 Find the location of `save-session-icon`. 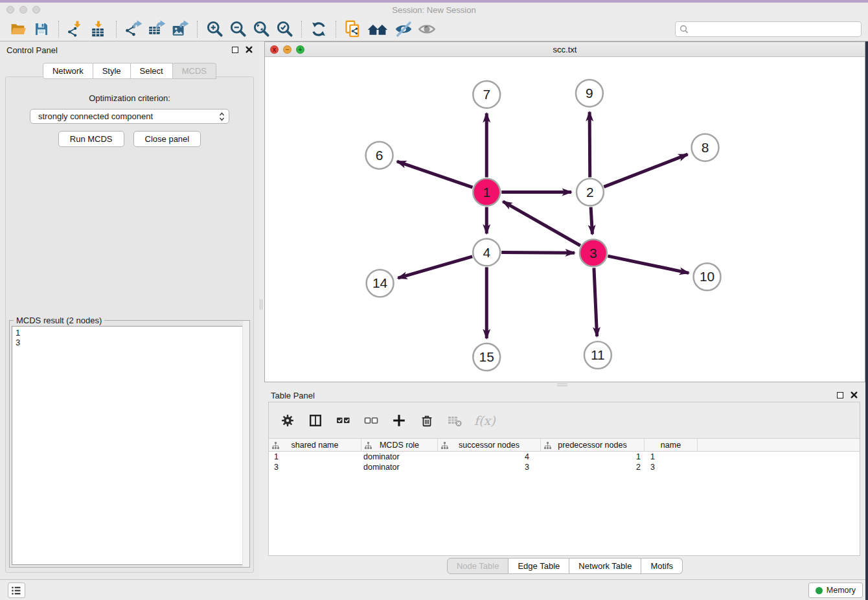

save-session-icon is located at coordinates (41, 29).